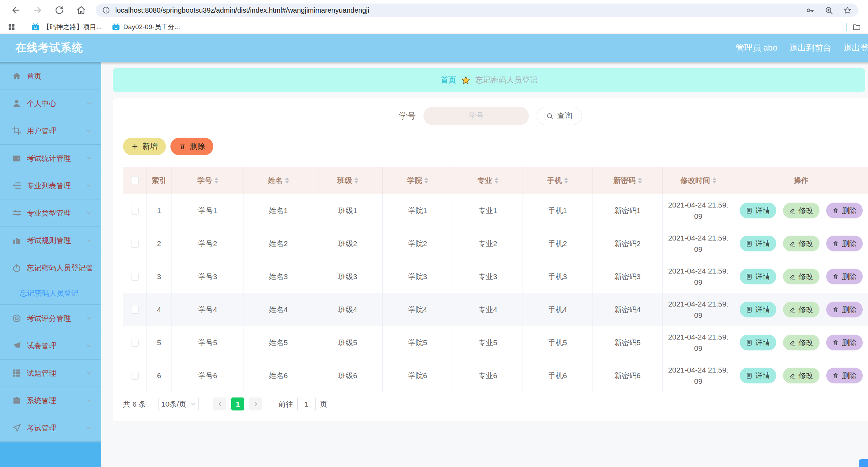 This screenshot has width=868, height=467. Describe the element at coordinates (256, 404) in the screenshot. I see `next-page-button` at that location.